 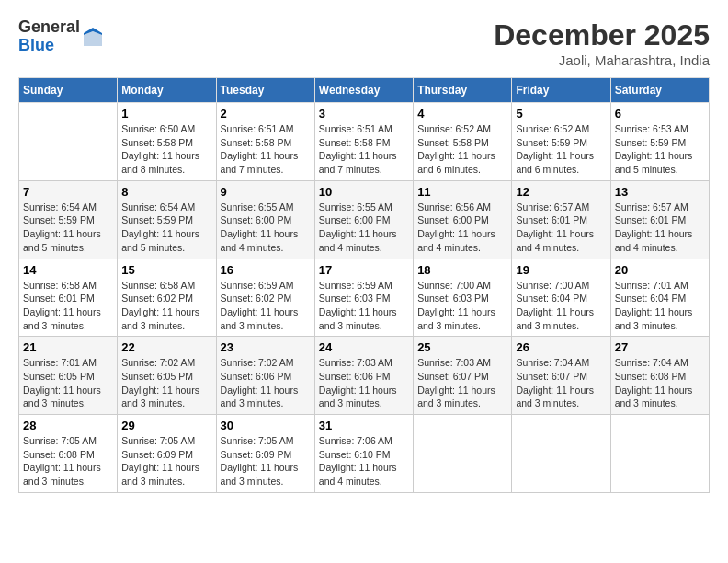 I want to click on day-number: 29, so click(x=166, y=425).